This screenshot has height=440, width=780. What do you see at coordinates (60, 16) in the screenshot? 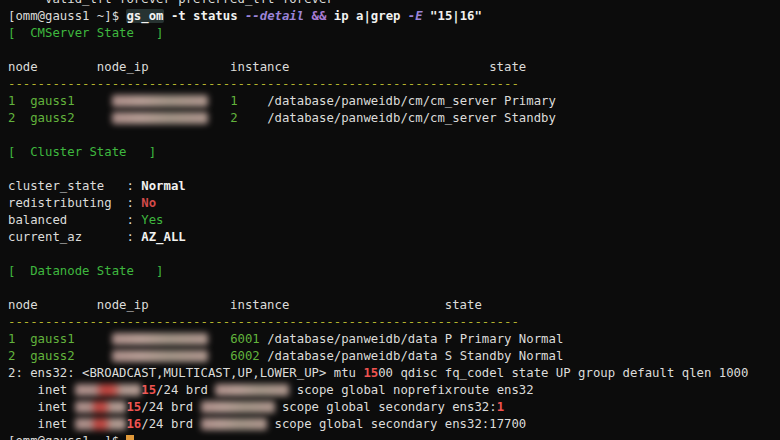
I see `terminal-text: [omm@gauss1 ~]` at bounding box center [60, 16].